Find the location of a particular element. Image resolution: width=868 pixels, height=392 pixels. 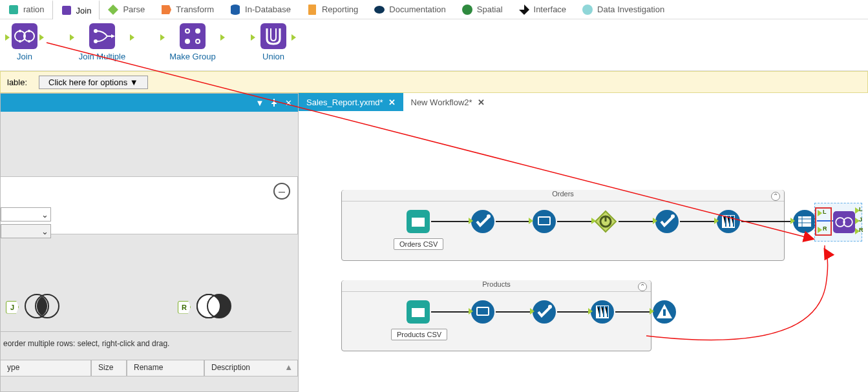

combo-field-left-2: ⌄ is located at coordinates (26, 231).